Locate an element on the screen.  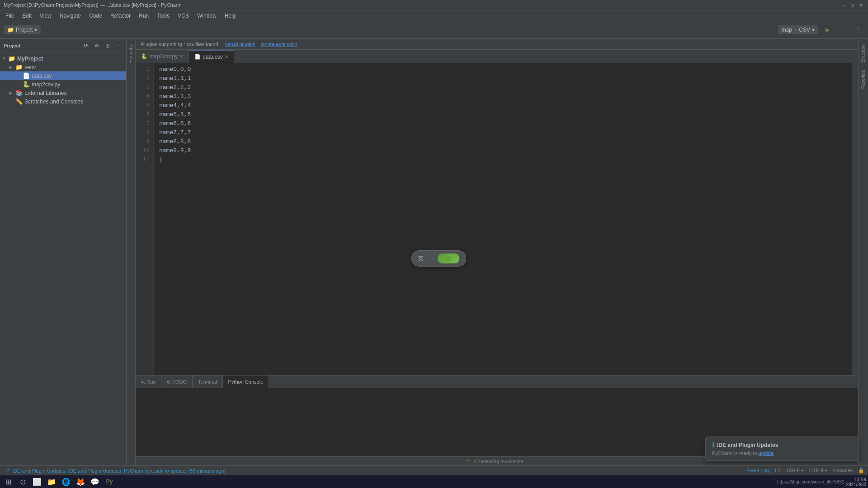
taskbar-cortana: ⊙ is located at coordinates (23, 482).